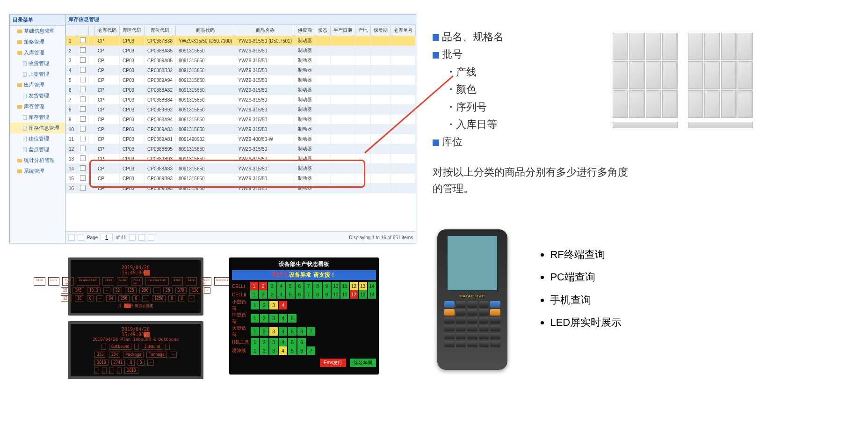  I want to click on pager-last-icon, so click(142, 237).